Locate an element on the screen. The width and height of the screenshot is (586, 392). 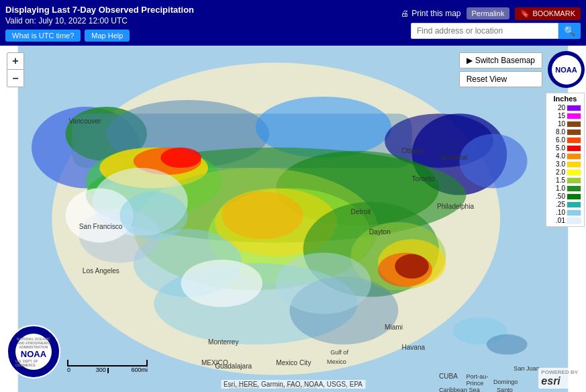
scale-bar: 0 300 600mi is located at coordinates (107, 366).